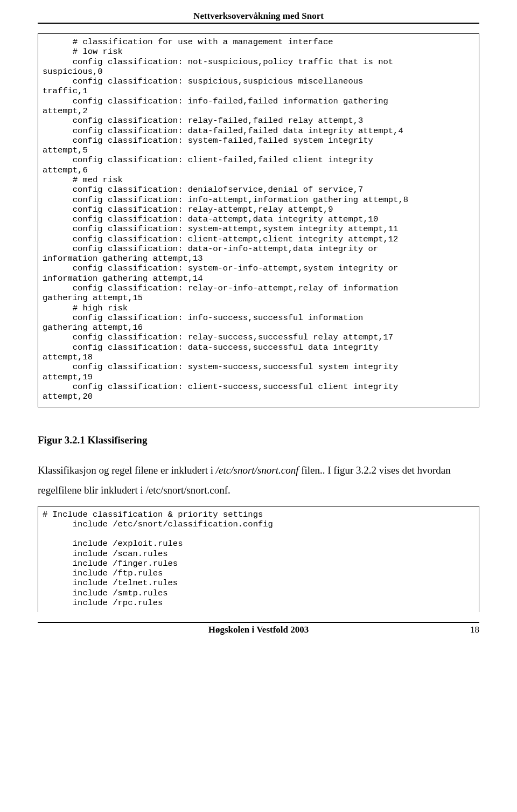 This screenshot has height=812, width=517. I want to click on document-header: Nettverksovervåkning med Snort, so click(258, 17).